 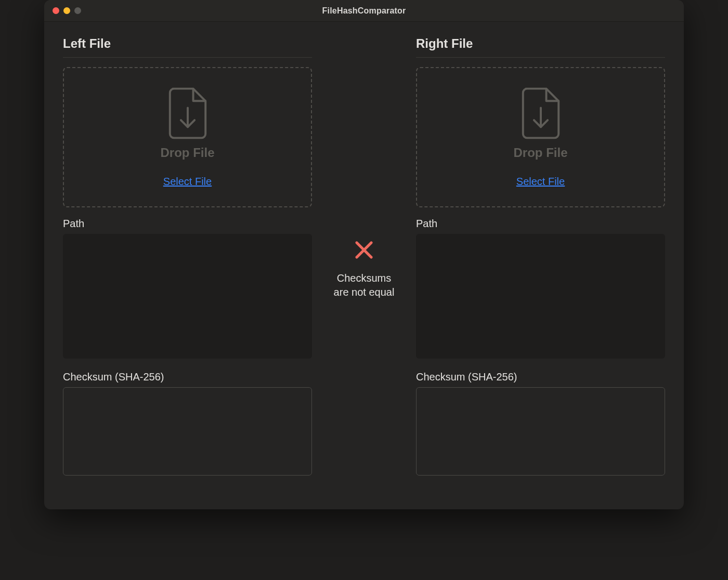 I want to click on comparison-status: Checksums are not equal, so click(x=364, y=263).